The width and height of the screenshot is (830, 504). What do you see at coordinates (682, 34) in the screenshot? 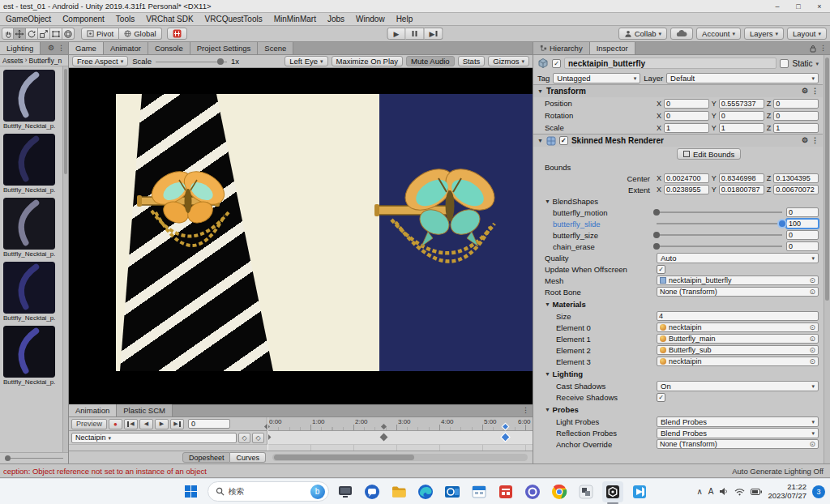
I see `cloud-button` at bounding box center [682, 34].